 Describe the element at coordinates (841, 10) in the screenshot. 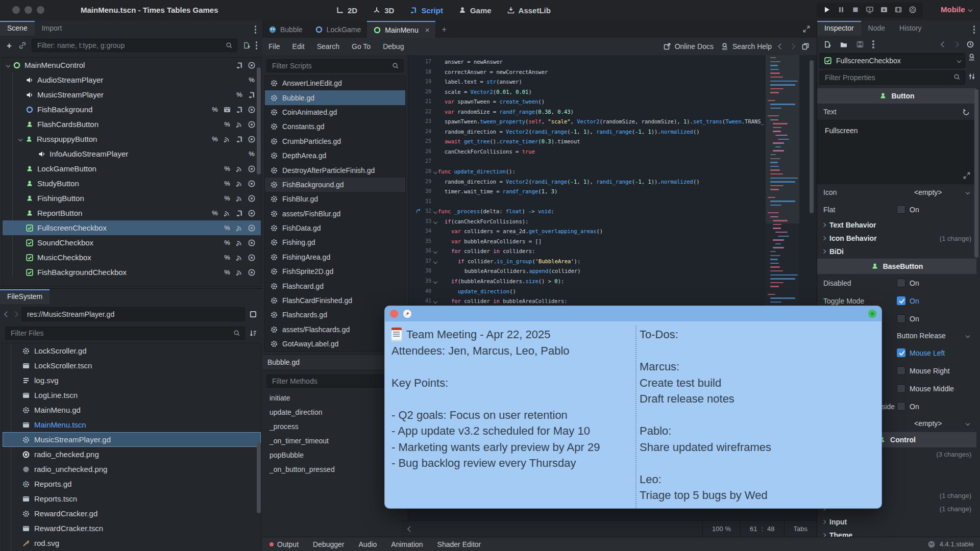

I see `pause-button` at that location.